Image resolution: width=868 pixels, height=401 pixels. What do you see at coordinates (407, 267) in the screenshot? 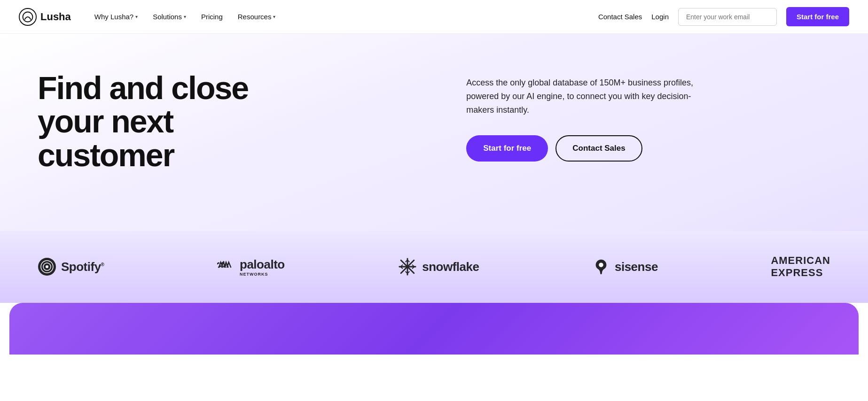
I see `snowflake-icon` at bounding box center [407, 267].